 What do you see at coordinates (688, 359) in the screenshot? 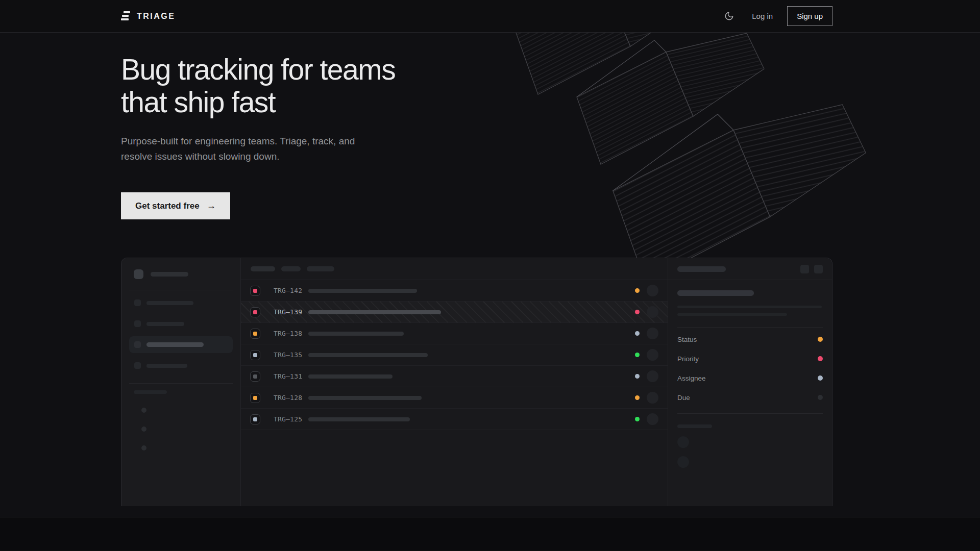
I see `field-label: Priority` at bounding box center [688, 359].